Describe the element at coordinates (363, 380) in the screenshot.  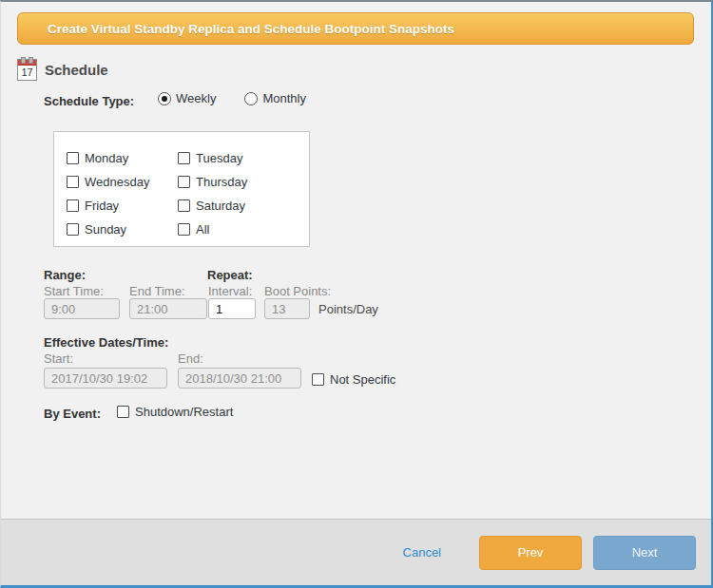
I see `not-specific-label: Not Specific` at that location.